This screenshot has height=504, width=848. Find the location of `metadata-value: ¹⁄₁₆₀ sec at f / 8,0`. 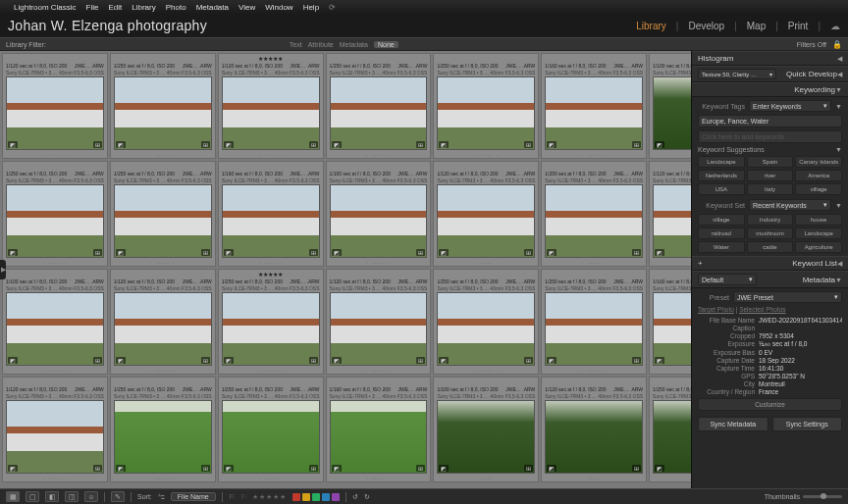

metadata-value: ¹⁄₁₆₀ sec at f / 8,0 is located at coordinates (801, 344).